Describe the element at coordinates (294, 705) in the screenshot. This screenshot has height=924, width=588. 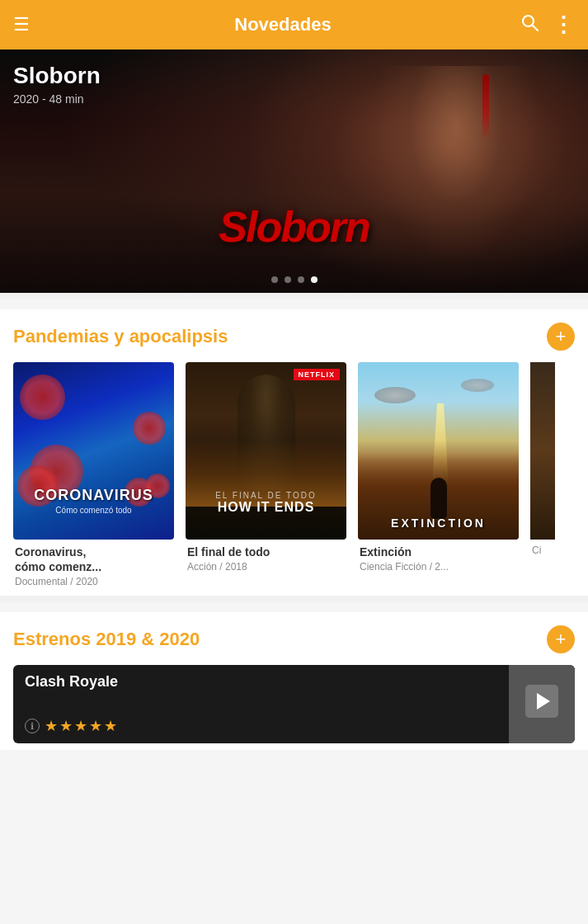
I see `clash-royale-card: Clash Royale ℹ ★ ★ ★ ★ ★` at that location.